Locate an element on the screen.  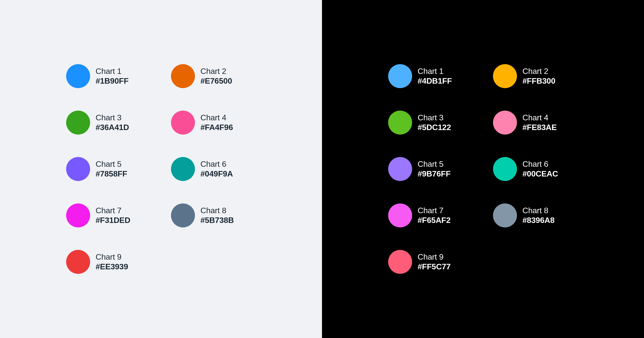
swatch-item: Chart 5 #9B76FF is located at coordinates (430, 169).